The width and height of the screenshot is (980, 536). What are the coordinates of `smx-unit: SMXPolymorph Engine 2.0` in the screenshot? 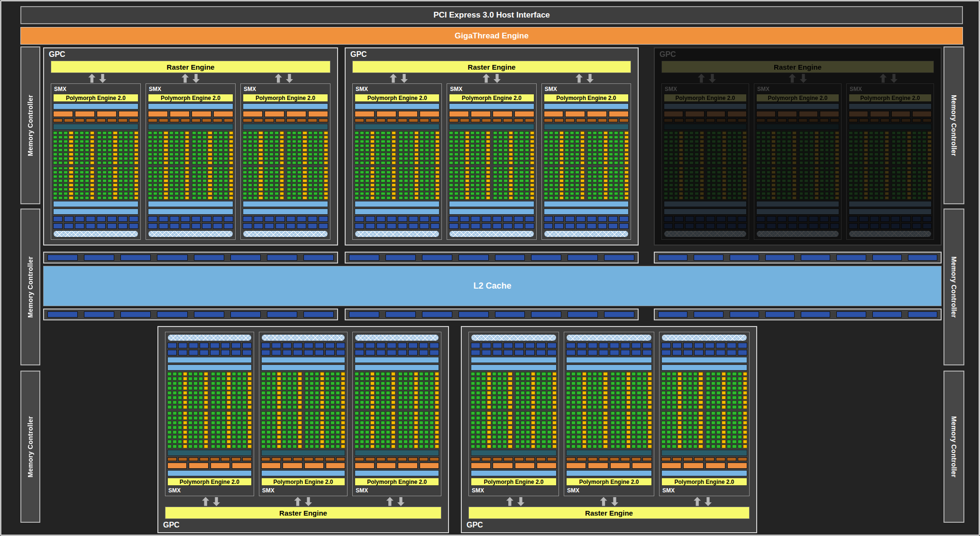 It's located at (586, 162).